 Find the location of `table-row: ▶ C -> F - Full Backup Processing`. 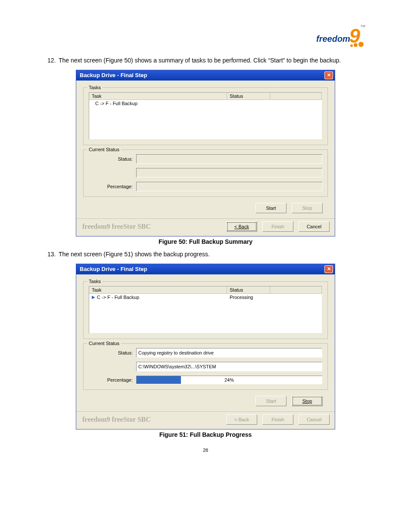

table-row: ▶ C -> F - Full Backup Processing is located at coordinates (206, 297).